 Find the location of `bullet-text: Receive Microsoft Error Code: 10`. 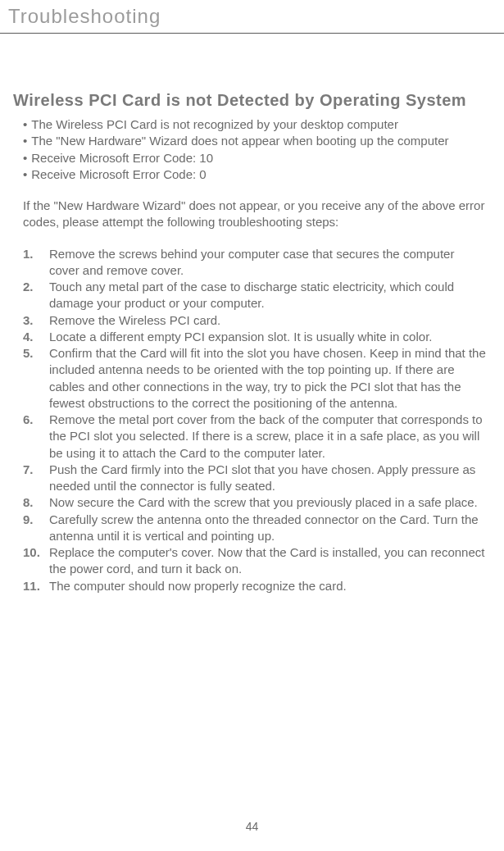

bullet-text: Receive Microsoft Error Code: 10 is located at coordinates (261, 158).